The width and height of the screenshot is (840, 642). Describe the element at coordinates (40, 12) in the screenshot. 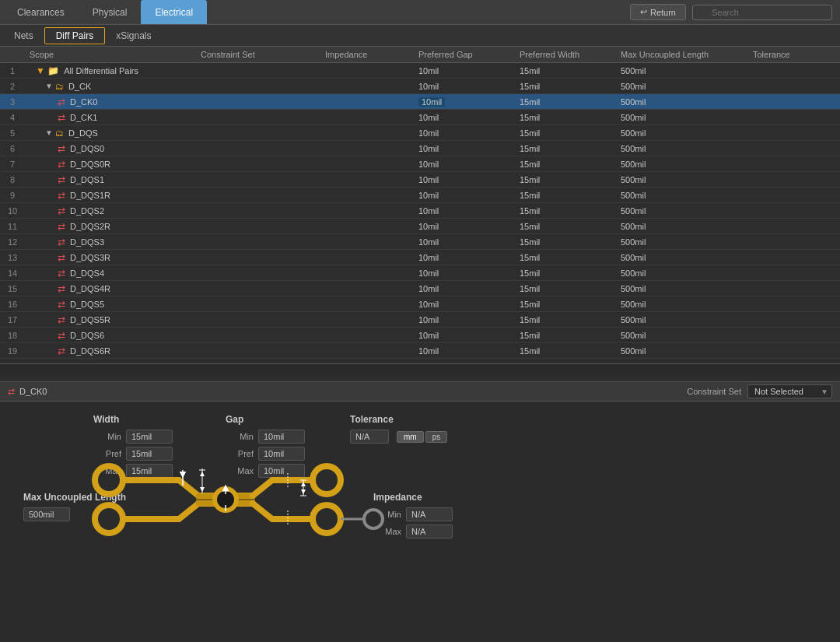

I see `tab-clearances: Clearances` at that location.